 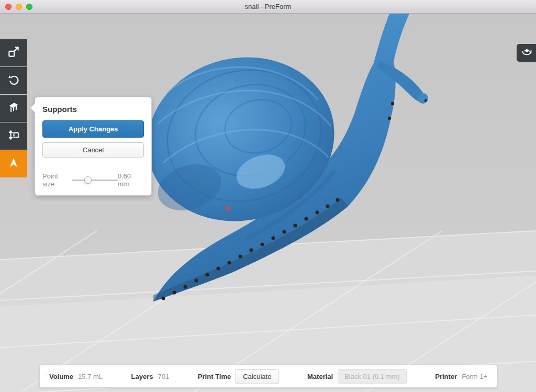 I want to click on supports-panel: Supports Apply Changes Cancel Point size…, so click(x=93, y=147).